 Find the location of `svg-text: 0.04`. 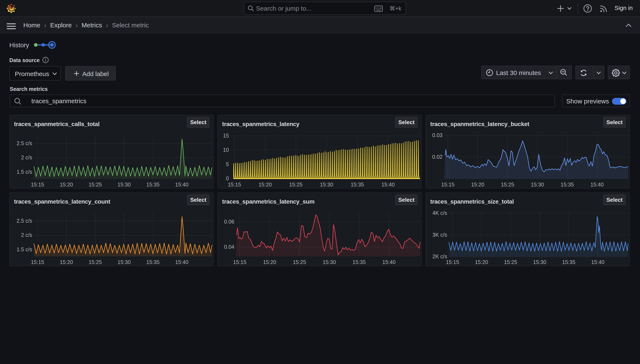

svg-text: 0.04 is located at coordinates (229, 247).